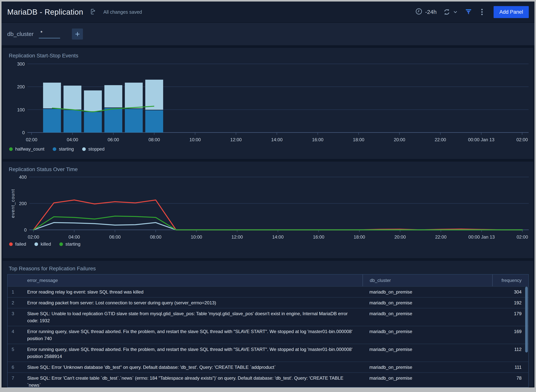  What do you see at coordinates (277, 140) in the screenshot?
I see `x-axis-tick-label: 14:00` at bounding box center [277, 140].